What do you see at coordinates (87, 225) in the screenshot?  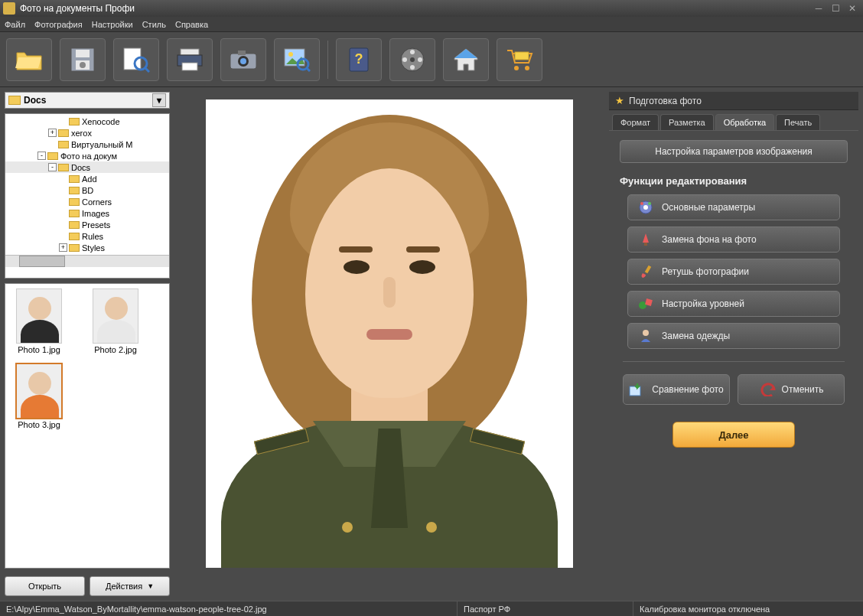 I see `tree-node: Presets` at bounding box center [87, 225].